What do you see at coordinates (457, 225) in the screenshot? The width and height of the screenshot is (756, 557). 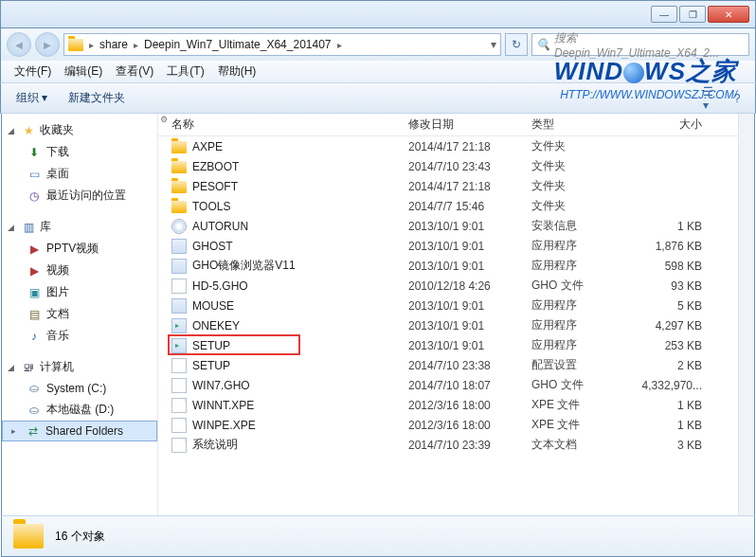 I see `file-row: AUTORUN2013/10/1 9:01安装信息1 KB` at bounding box center [457, 225].